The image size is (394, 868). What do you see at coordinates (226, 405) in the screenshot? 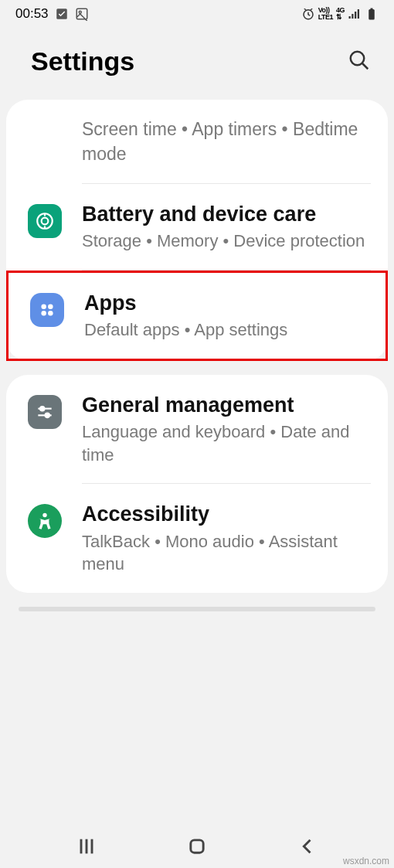
I see `item-title: General management` at bounding box center [226, 405].